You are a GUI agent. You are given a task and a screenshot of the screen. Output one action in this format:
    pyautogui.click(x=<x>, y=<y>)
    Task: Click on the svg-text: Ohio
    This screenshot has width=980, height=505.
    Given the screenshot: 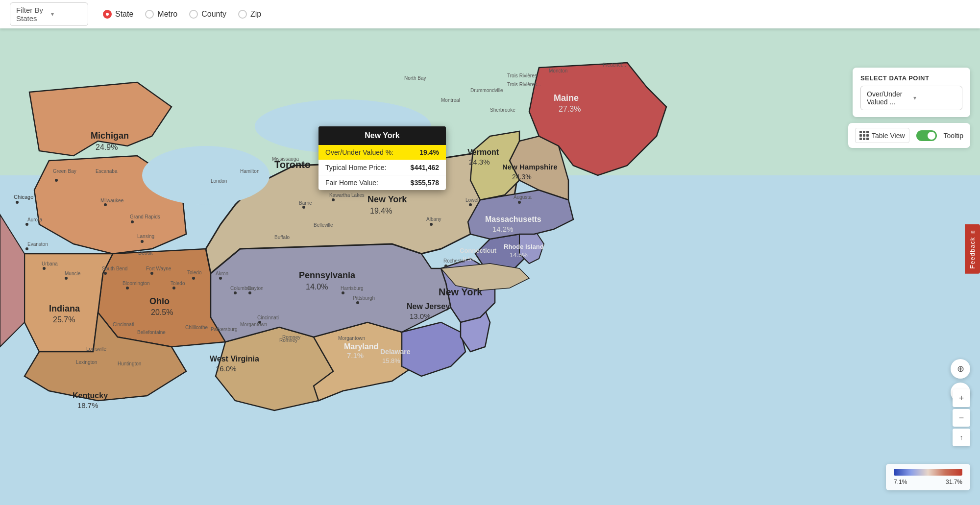 What is the action you would take?
    pyautogui.click(x=160, y=301)
    